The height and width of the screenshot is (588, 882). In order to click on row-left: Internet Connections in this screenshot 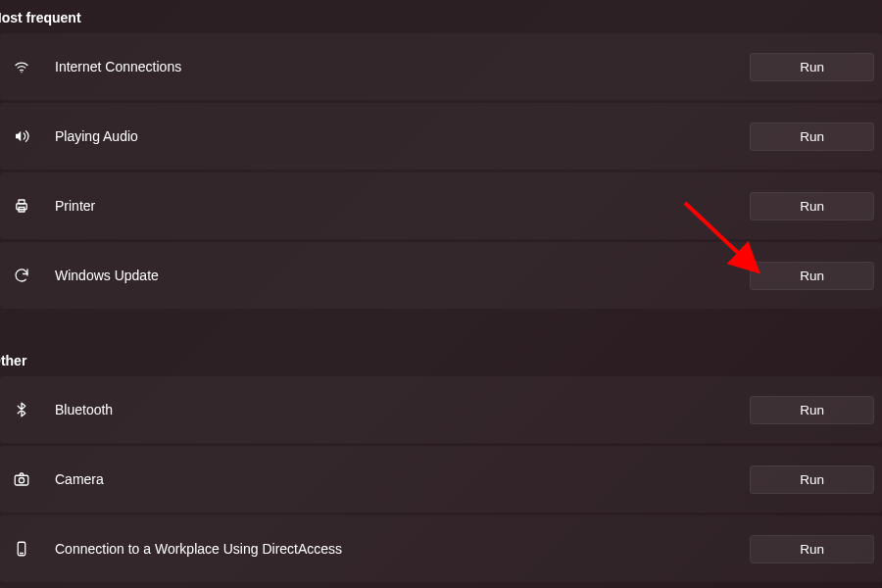, I will do `click(96, 67)`.